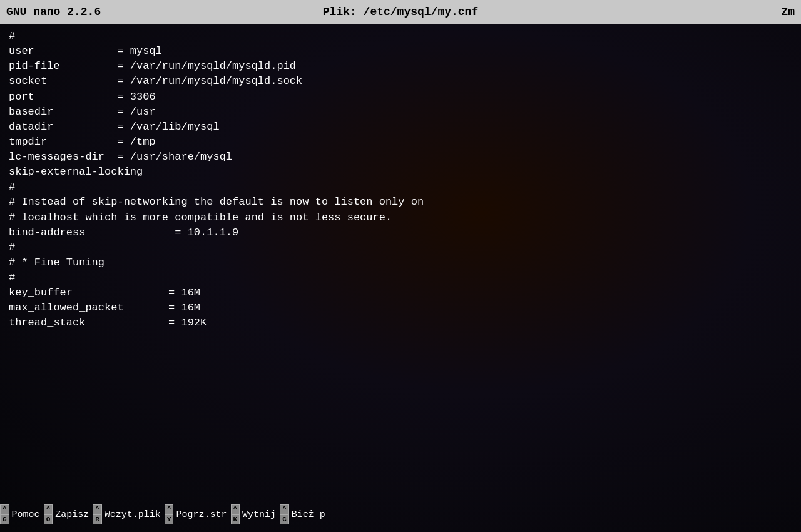 The height and width of the screenshot is (532, 801). I want to click on editor-line: # Instead of skip-networking the default…, so click(400, 202).